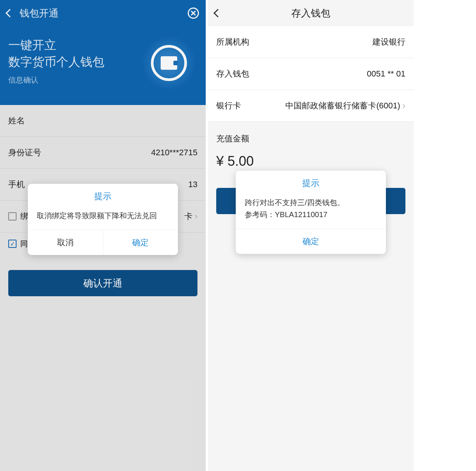  I want to click on confirm-open-button: 确认开通, so click(103, 283).